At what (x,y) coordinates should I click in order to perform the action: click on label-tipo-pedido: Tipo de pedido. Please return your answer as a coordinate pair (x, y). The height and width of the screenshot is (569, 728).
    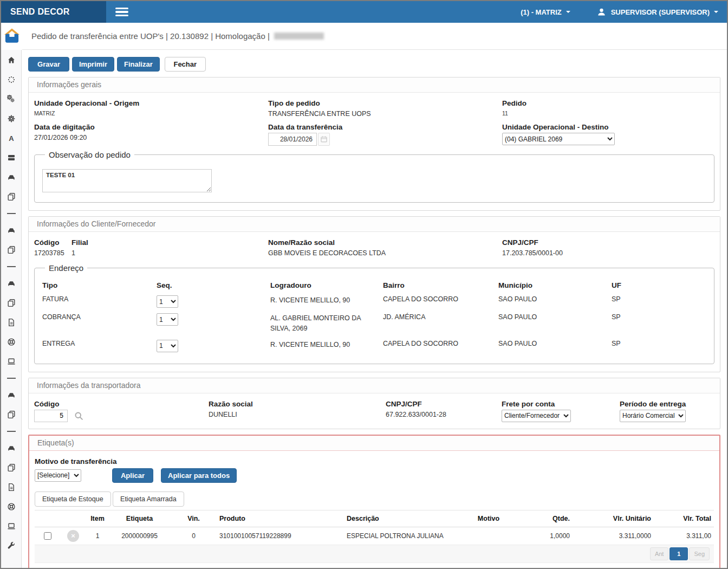
    Looking at the image, I should click on (385, 102).